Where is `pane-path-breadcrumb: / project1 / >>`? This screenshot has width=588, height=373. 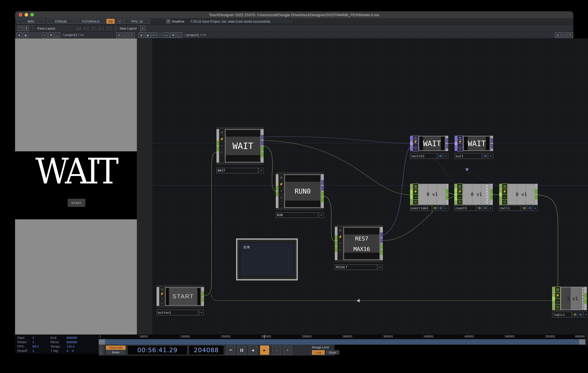
pane-path-breadcrumb: / project1 / >> is located at coordinates (73, 35).